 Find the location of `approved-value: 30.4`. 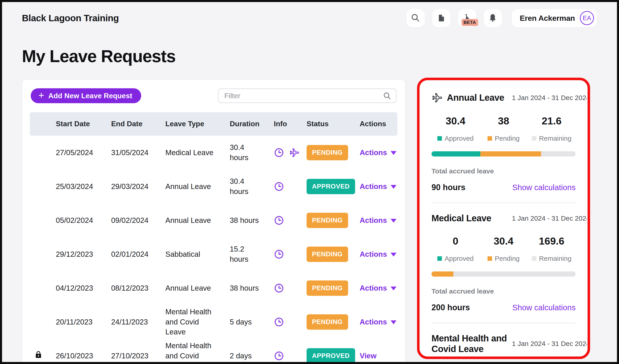

approved-value: 30.4 is located at coordinates (456, 121).